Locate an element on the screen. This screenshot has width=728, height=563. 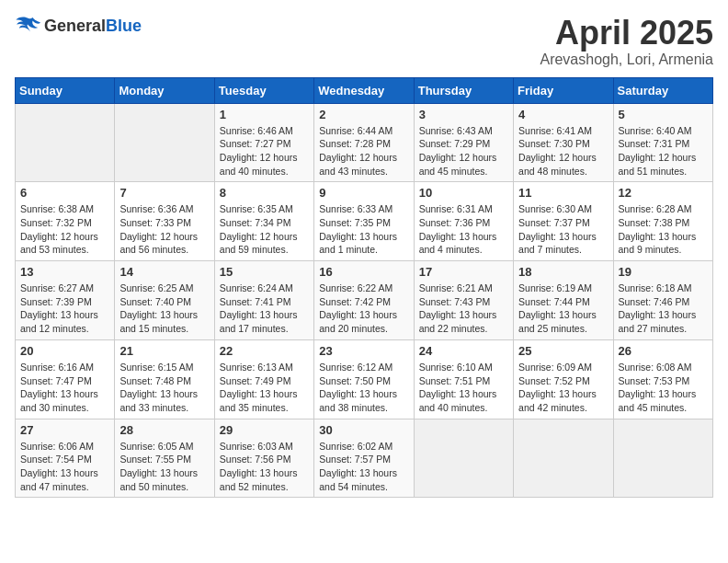
cell-date-number: 23 is located at coordinates (364, 351).